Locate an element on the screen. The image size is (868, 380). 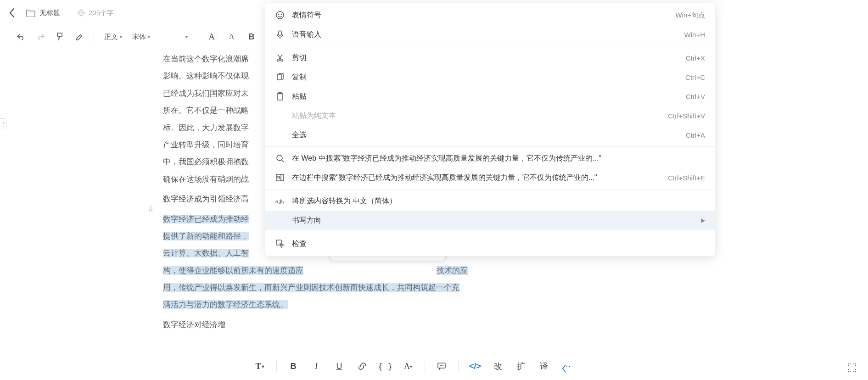
shortcut-label: Ctrl+V is located at coordinates (695, 96).